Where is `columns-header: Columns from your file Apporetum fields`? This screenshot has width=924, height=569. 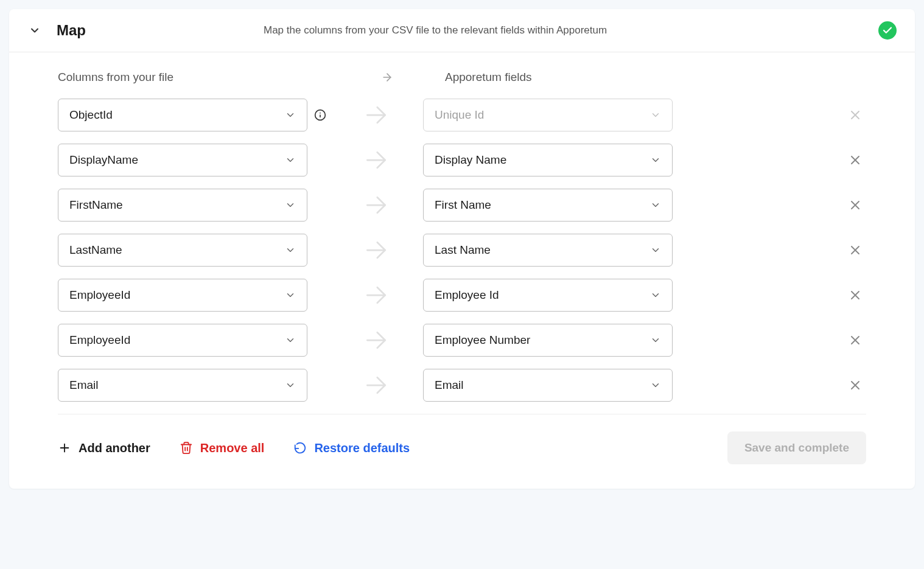
columns-header: Columns from your file Apporetum fields is located at coordinates (462, 77).